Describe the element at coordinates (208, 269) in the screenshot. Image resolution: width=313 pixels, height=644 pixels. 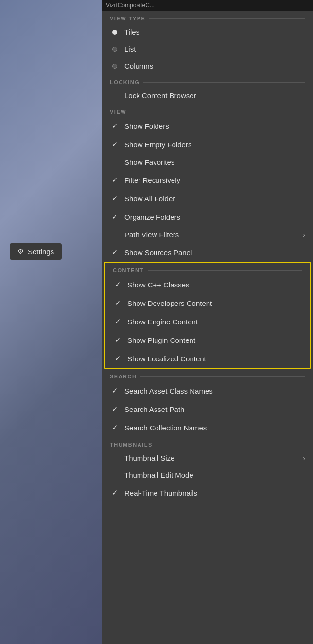
I see `section-content: CONTENT` at that location.